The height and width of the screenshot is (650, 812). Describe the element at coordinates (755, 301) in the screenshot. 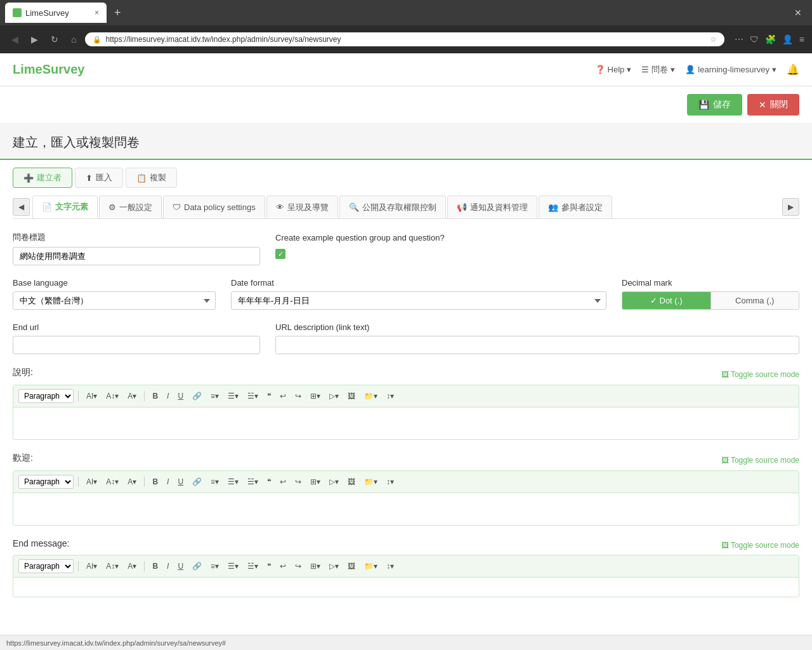

I see `decimal-comma-option: Comma (,)` at that location.